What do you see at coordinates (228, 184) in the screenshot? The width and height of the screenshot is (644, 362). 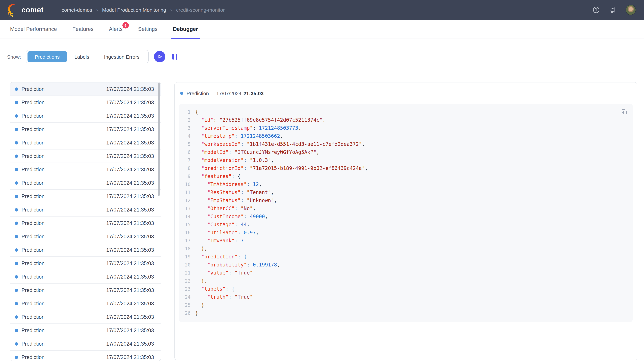 I see `code-text: "TmAtAddress": 12,` at bounding box center [228, 184].